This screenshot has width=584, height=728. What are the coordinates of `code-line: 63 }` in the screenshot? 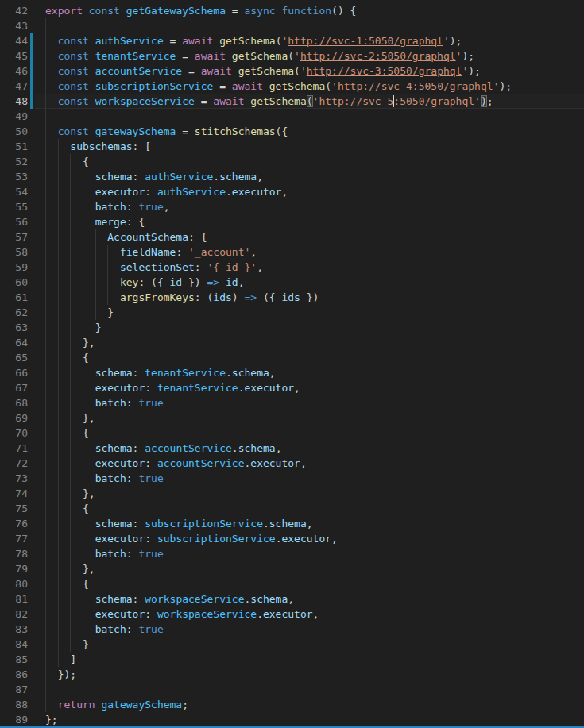 It's located at (292, 327).